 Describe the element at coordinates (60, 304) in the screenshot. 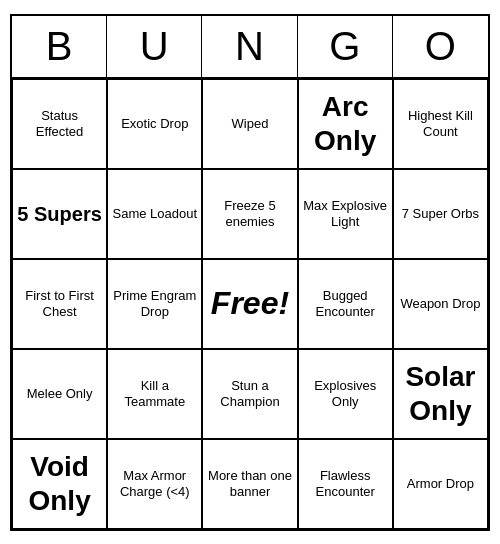

I see `bingo-cell-10: First to First Chest` at that location.